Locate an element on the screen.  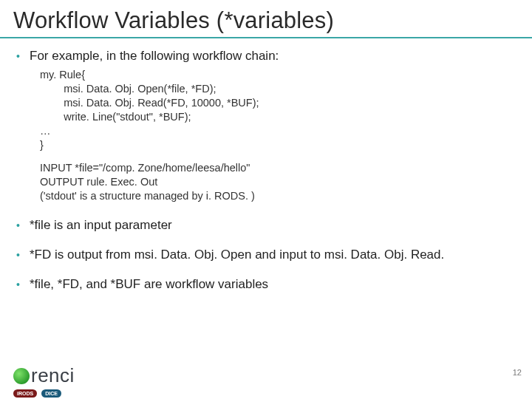
irods-badge: iRODS is located at coordinates (25, 393).